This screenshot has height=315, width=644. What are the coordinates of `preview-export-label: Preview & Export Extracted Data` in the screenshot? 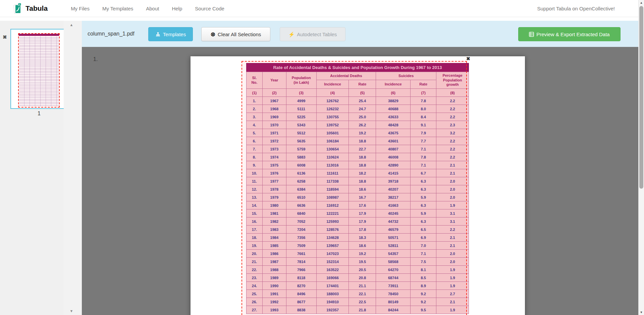 It's located at (573, 34).